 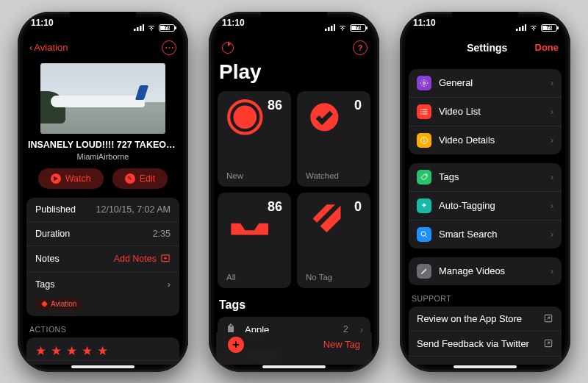 I want to click on row-notes: Notes Add Notes, so click(x=103, y=259).